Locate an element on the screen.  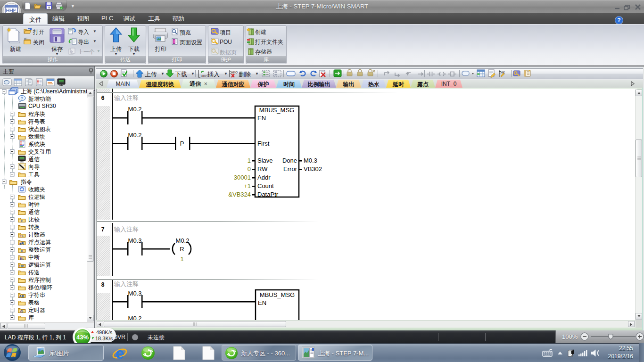
svg-text: RW is located at coordinates (263, 169).